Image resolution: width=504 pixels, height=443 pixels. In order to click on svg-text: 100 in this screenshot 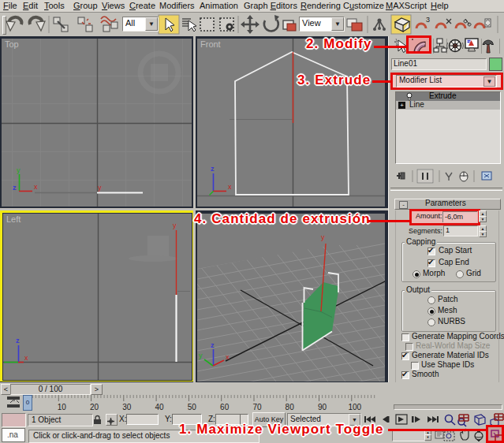, I will do `click(355, 407)`.